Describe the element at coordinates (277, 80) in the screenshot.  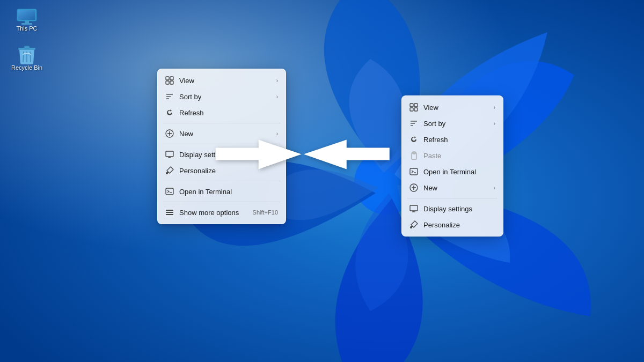
I see `view-arrow: ›` at that location.